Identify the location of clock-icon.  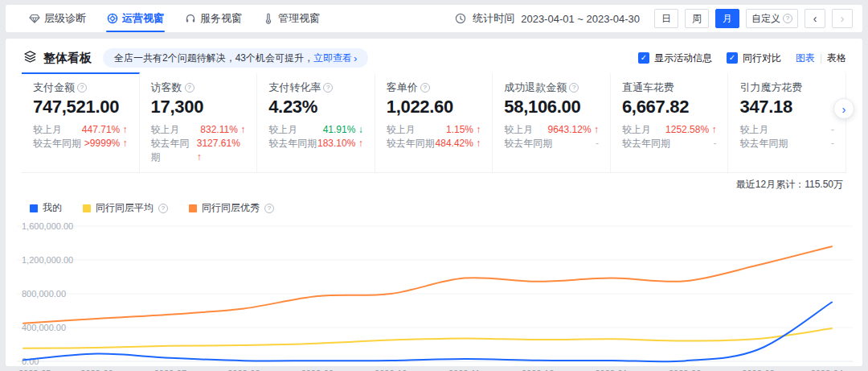
(461, 19).